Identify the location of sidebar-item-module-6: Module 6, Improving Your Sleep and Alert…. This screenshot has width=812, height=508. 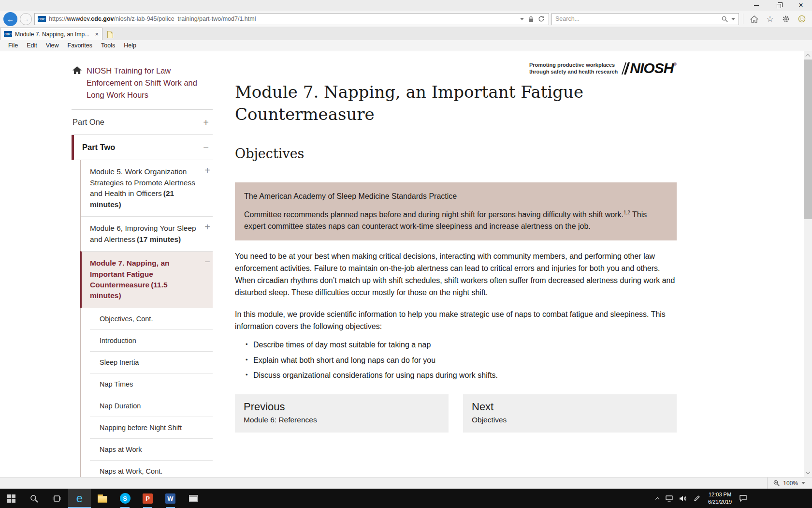
(147, 234).